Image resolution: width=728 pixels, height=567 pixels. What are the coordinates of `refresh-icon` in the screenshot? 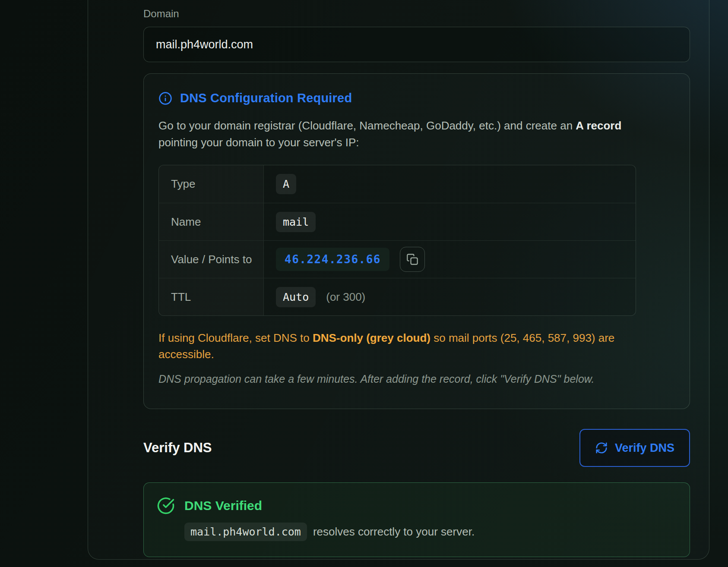 It's located at (601, 448).